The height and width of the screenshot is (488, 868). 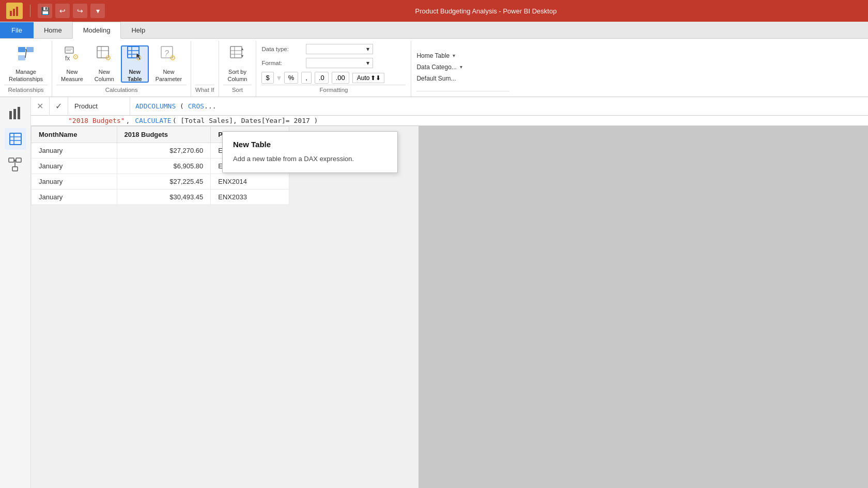 I want to click on ribbon-group-sort: Sort by Column Sort, so click(x=238, y=69).